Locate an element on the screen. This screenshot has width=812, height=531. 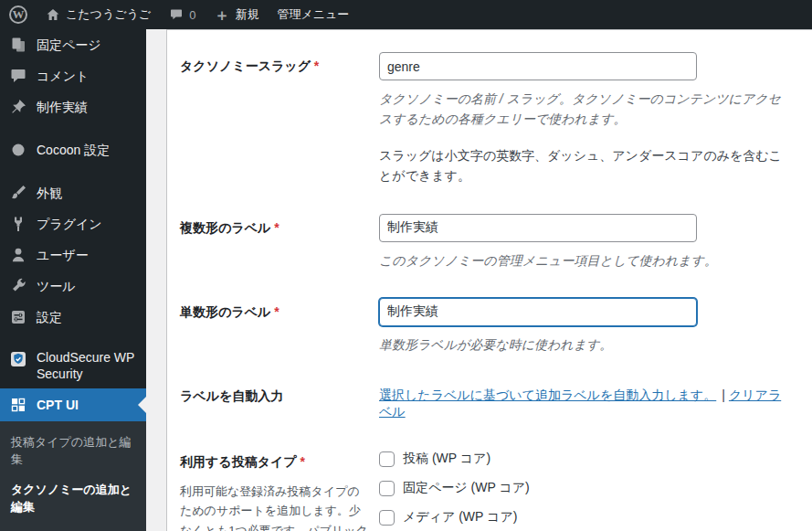
sidebar-item-appearance: 外観 is located at coordinates (73, 193).